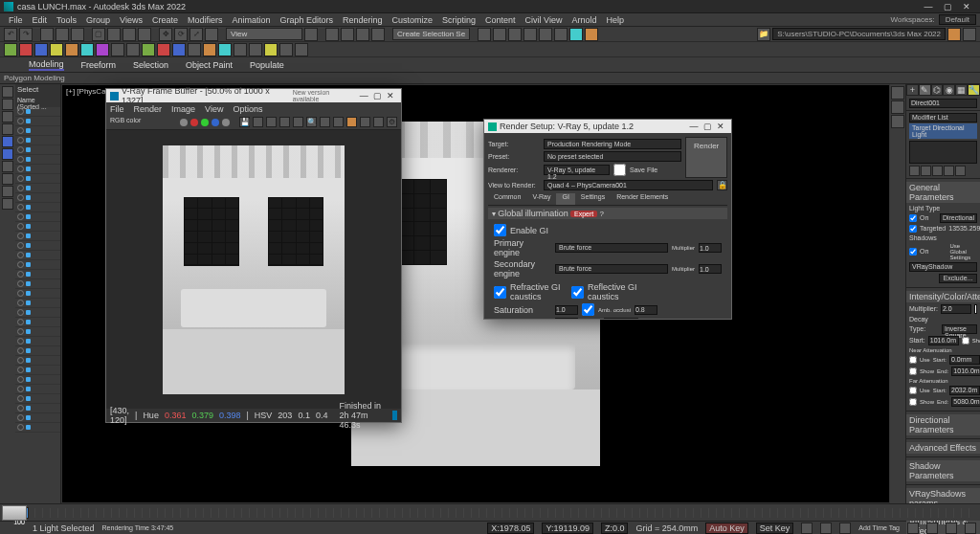 The height and width of the screenshot is (534, 980). What do you see at coordinates (40, 20) in the screenshot?
I see `menu-edit: Edit` at bounding box center [40, 20].